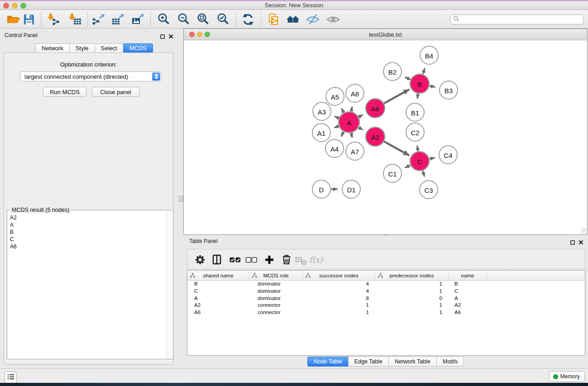 Image resolution: width=588 pixels, height=386 pixels. Describe the element at coordinates (407, 78) in the screenshot. I see `edge-B-B2` at that location.